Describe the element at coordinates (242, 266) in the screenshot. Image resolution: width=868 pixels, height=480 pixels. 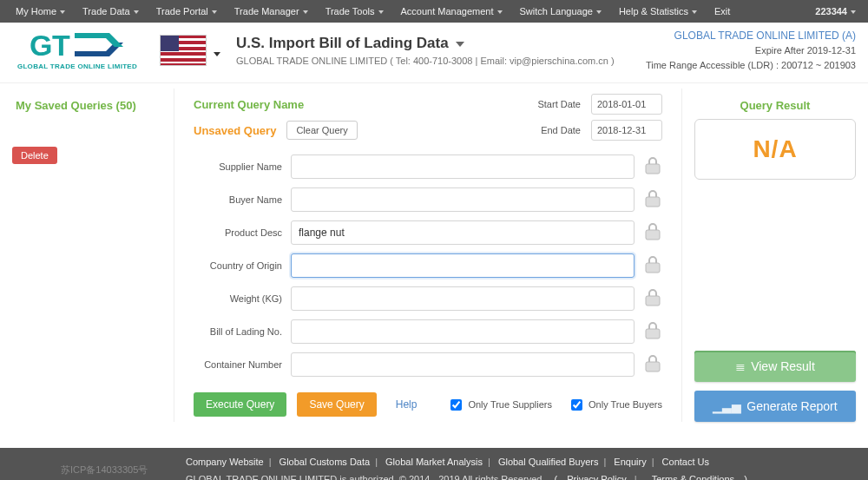
I see `country-label: Country of Origin` at that location.